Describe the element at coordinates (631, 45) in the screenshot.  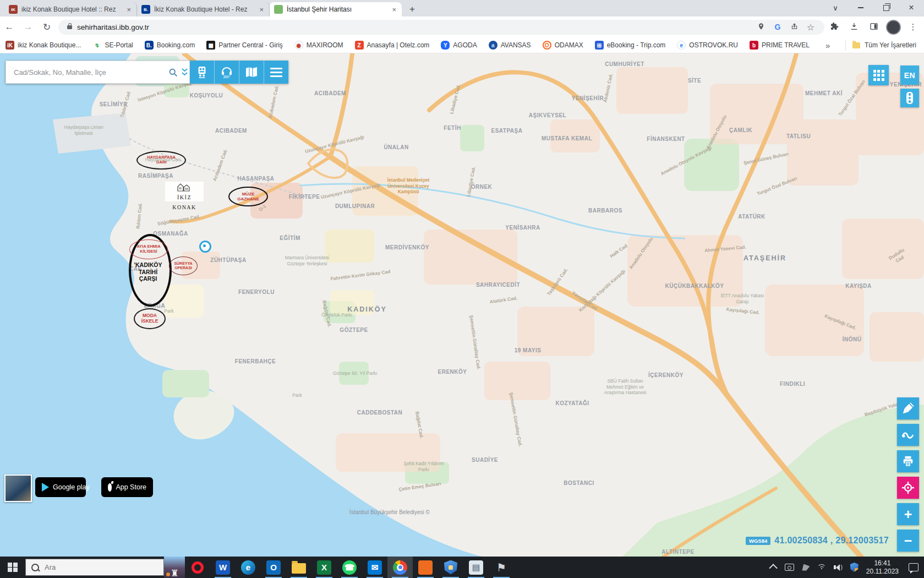
I see `bookmark-item: ⊞eBooking - Trip.com` at that location.